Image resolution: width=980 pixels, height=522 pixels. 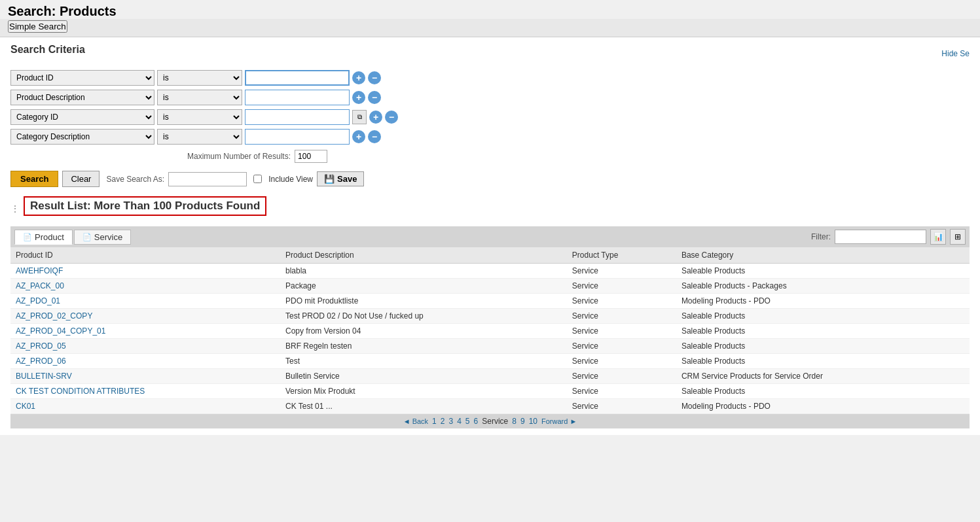 What do you see at coordinates (490, 347) in the screenshot?
I see `table-row: AZ_PROD_05 BRF Regeln testen Service Sal…` at bounding box center [490, 347].